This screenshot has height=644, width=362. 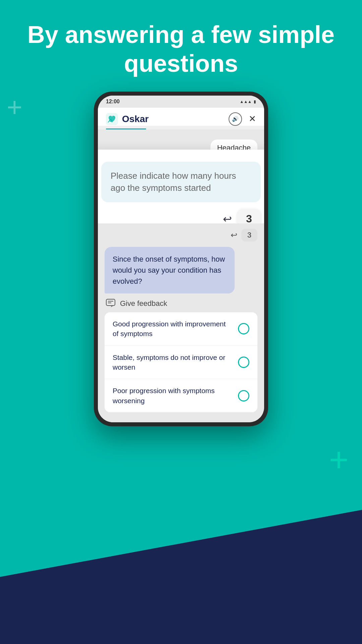 What do you see at coordinates (173, 329) in the screenshot?
I see `option-text-0: Good progression with improvement of sym…` at bounding box center [173, 329].